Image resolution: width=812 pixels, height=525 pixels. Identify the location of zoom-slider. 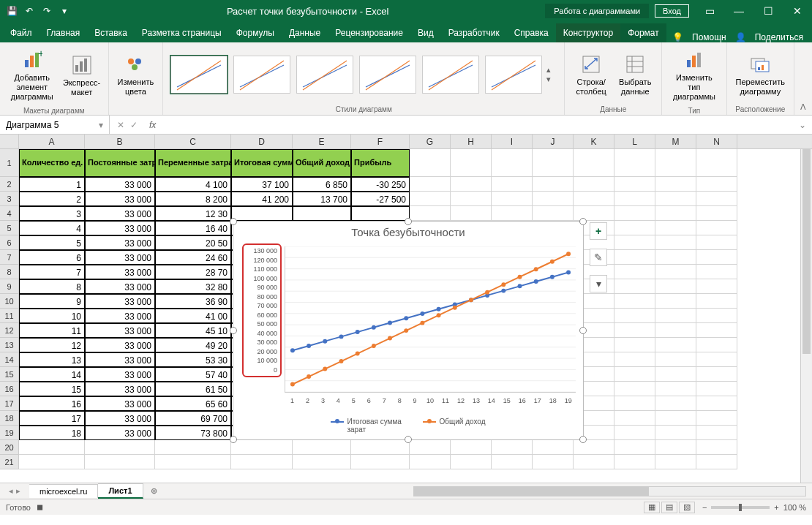
(740, 507).